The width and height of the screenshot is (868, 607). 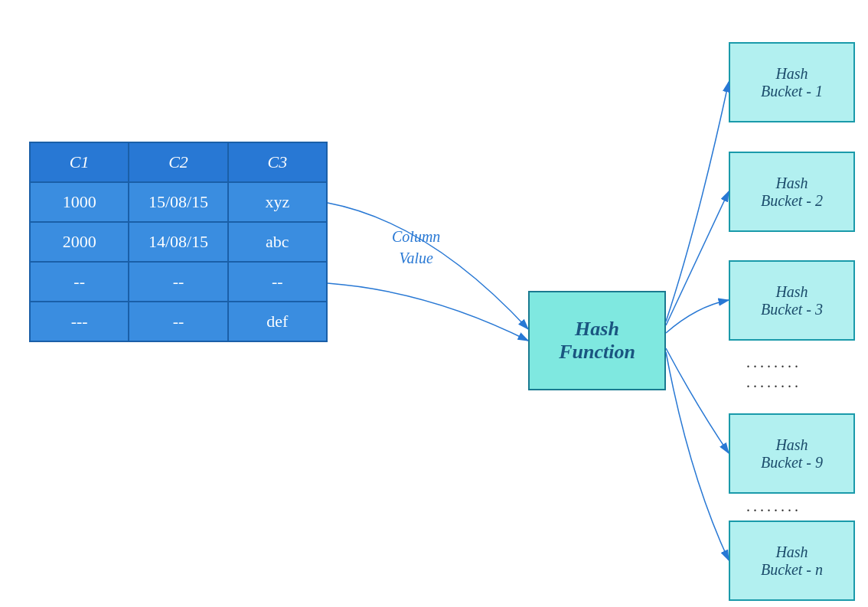 I want to click on hash-function-box: HashFunction, so click(x=597, y=341).